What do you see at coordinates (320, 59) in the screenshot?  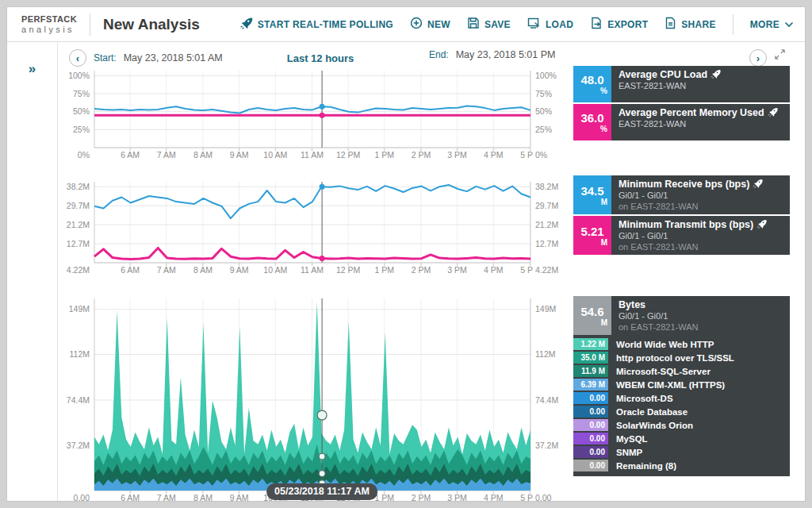 I see `time-range-label: Last 12 hours` at bounding box center [320, 59].